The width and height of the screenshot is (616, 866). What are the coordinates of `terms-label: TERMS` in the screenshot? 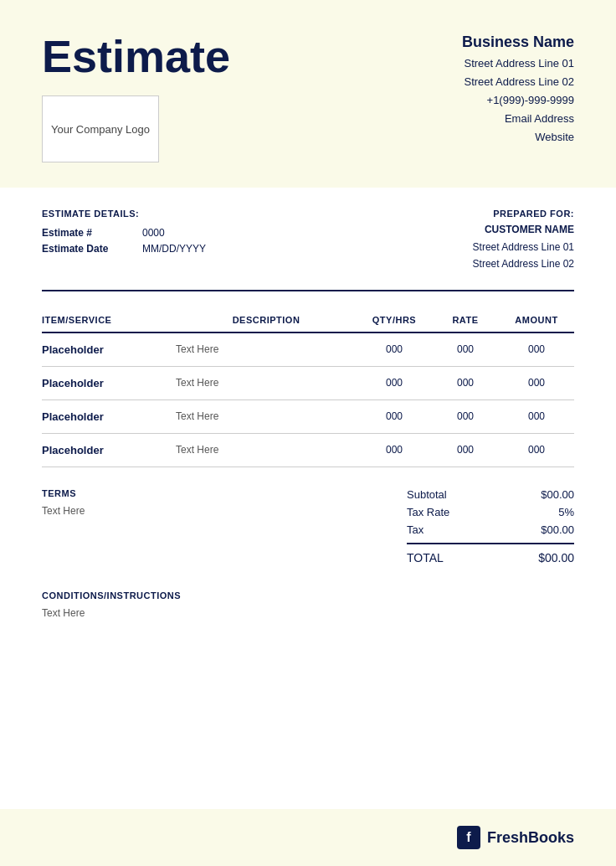 It's located at (64, 493).